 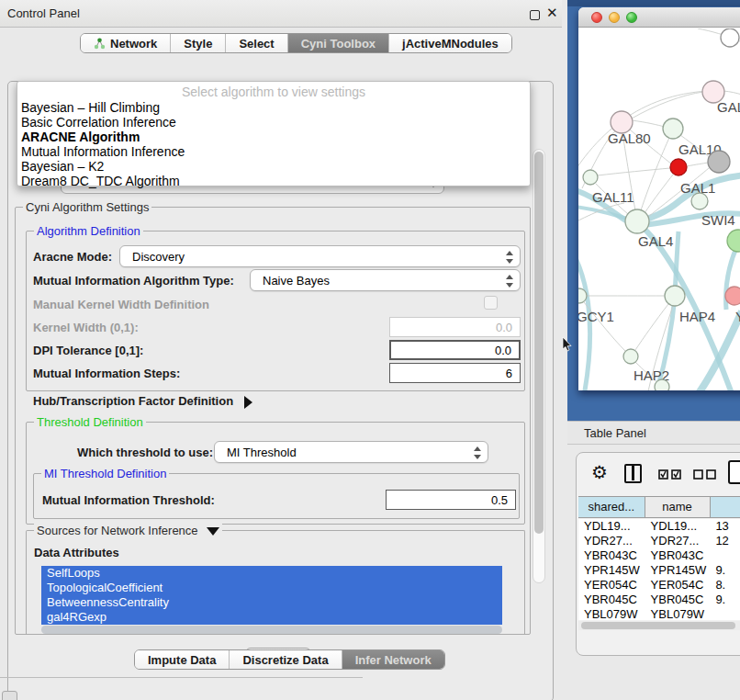 I want to click on network-node-y, so click(x=733, y=296).